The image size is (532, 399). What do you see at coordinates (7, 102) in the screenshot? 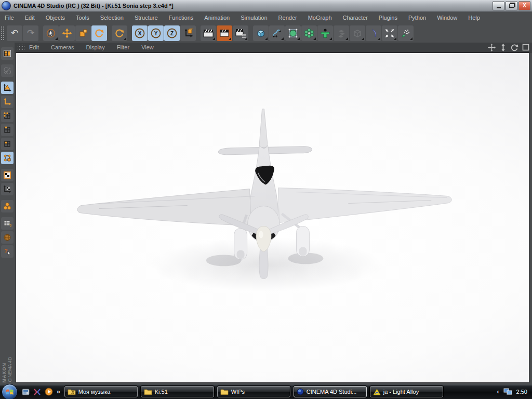
I see `object-axis-mode-icon` at bounding box center [7, 102].